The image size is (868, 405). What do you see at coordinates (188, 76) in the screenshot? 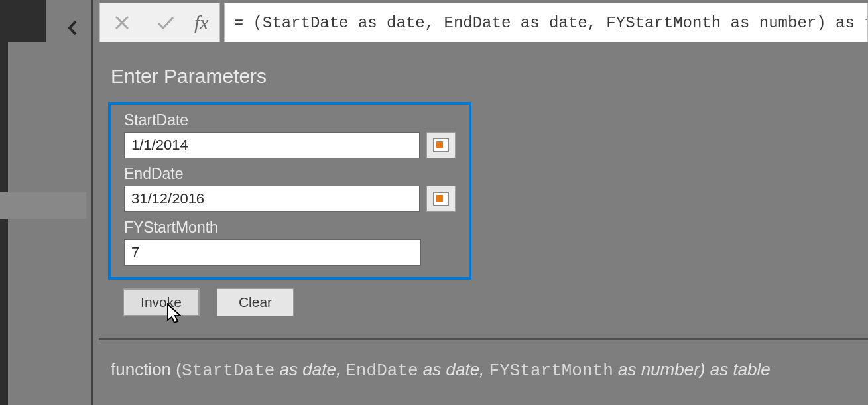
I see `params-title: Enter Parameters` at bounding box center [188, 76].